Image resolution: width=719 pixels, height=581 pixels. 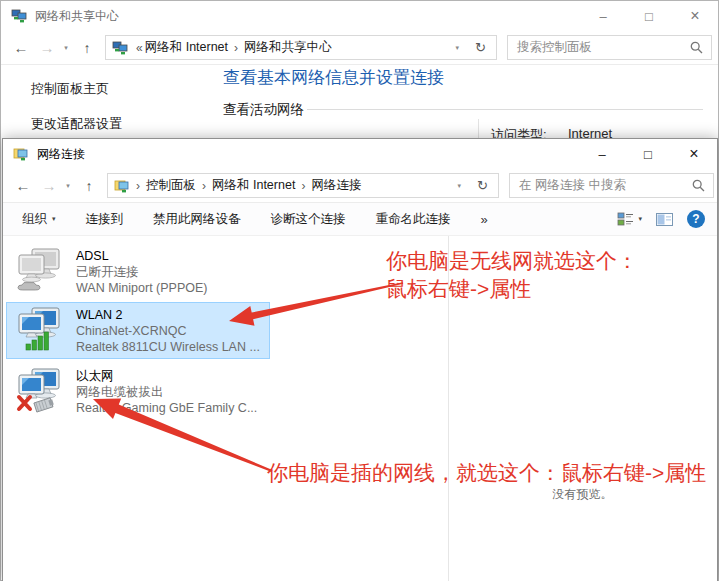 What do you see at coordinates (554, 48) in the screenshot?
I see `back-search-placeholder: 搜索控制面板` at bounding box center [554, 48].